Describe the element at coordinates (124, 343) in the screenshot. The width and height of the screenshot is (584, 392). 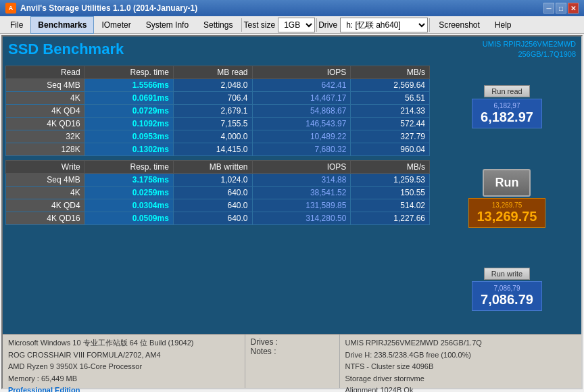
I see `status-os: Microsoft Windows 10 专业工作站版 64 位 Build (…` at that location.